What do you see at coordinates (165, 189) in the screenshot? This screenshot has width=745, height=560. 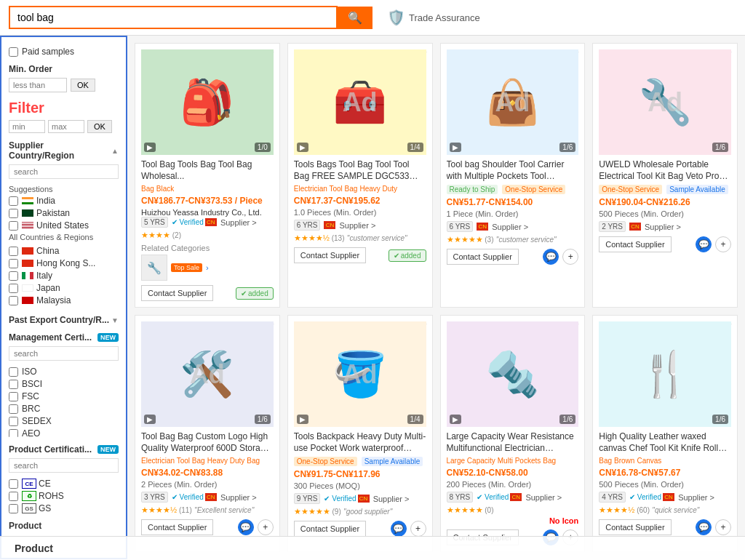 I see `tag: Black` at bounding box center [165, 189].